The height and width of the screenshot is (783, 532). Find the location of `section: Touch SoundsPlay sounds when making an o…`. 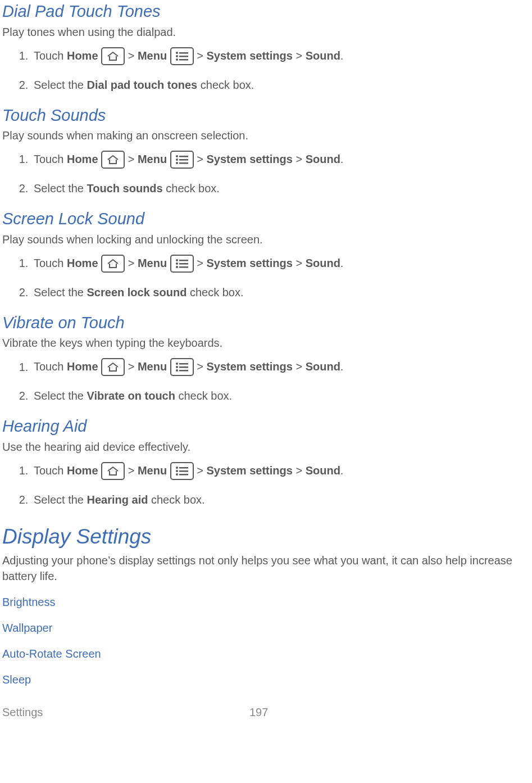

section: Touch SoundsPlay sounds when making an o… is located at coordinates (267, 151).